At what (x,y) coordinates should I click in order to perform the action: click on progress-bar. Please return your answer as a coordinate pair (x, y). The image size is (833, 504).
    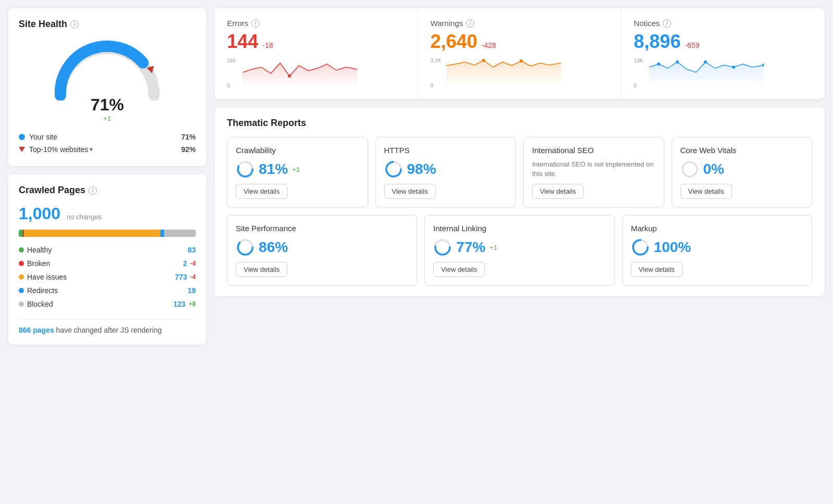
    Looking at the image, I should click on (107, 233).